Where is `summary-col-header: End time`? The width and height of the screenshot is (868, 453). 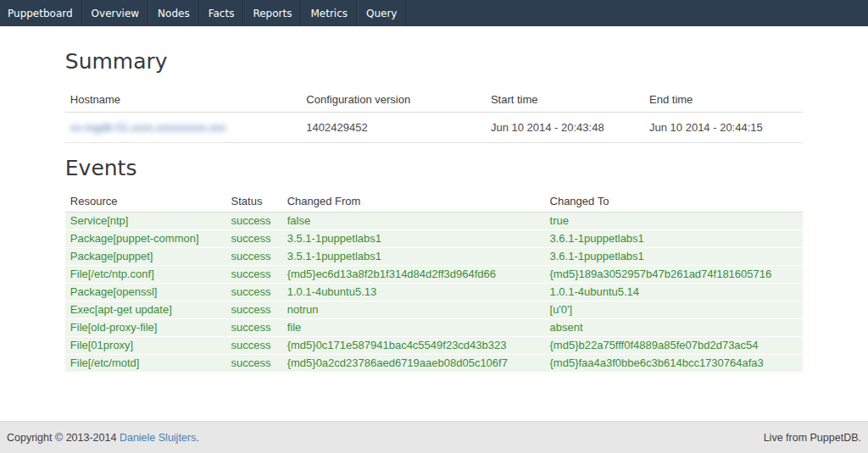 summary-col-header: End time is located at coordinates (724, 100).